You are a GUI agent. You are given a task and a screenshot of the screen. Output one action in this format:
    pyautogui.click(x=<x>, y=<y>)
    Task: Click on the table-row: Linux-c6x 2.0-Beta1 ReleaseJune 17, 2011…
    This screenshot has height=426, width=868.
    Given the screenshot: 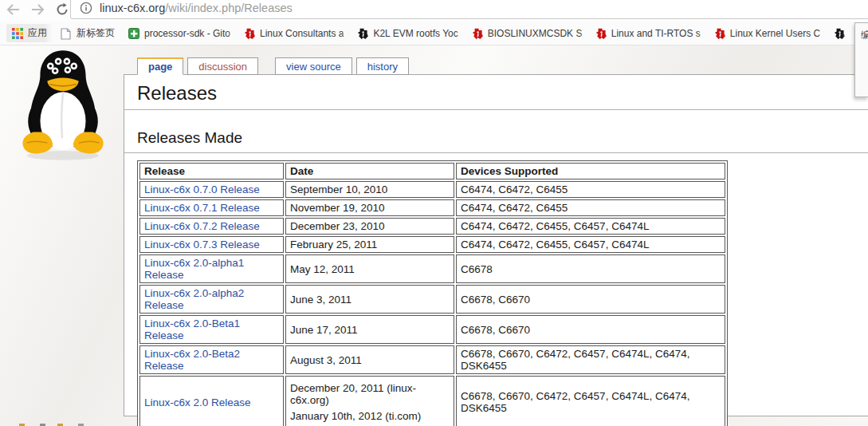 What is the action you would take?
    pyautogui.click(x=432, y=329)
    